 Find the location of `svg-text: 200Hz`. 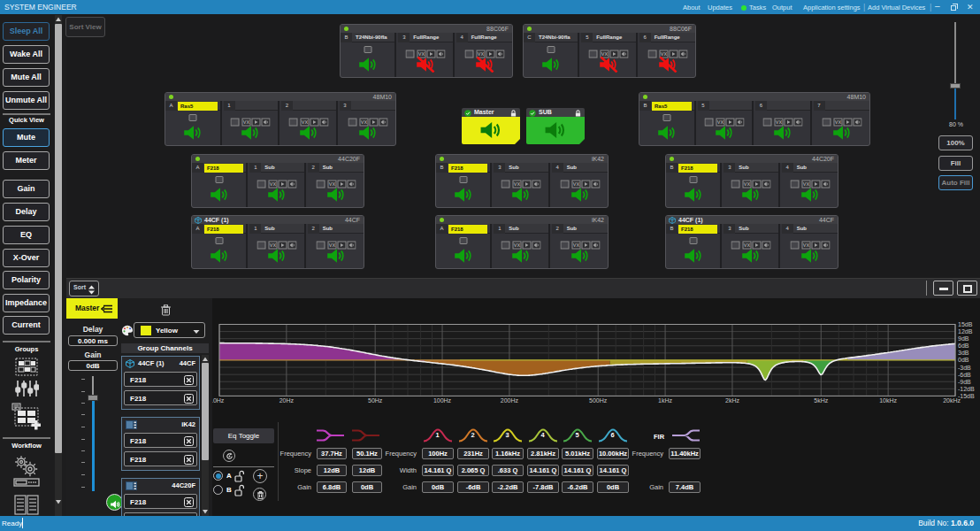

svg-text: 200Hz is located at coordinates (509, 400).